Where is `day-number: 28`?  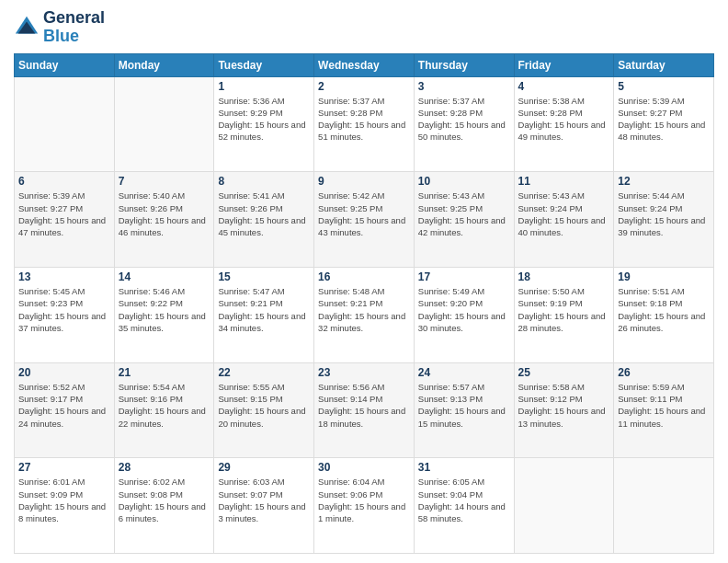 day-number: 28 is located at coordinates (165, 467).